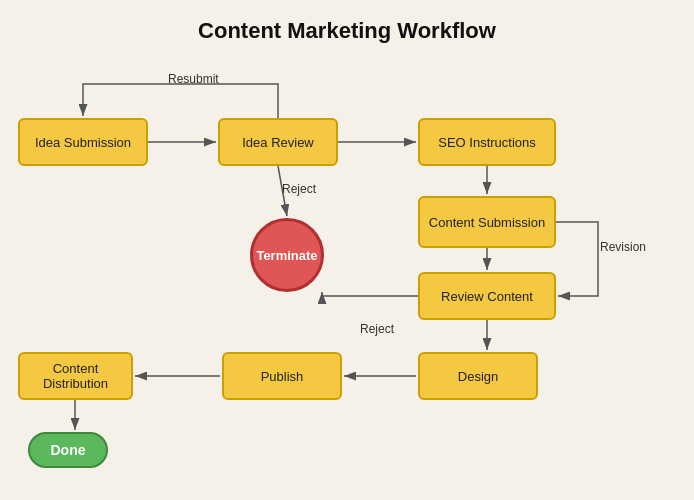 This screenshot has width=694, height=500. I want to click on node-done: Done, so click(68, 450).